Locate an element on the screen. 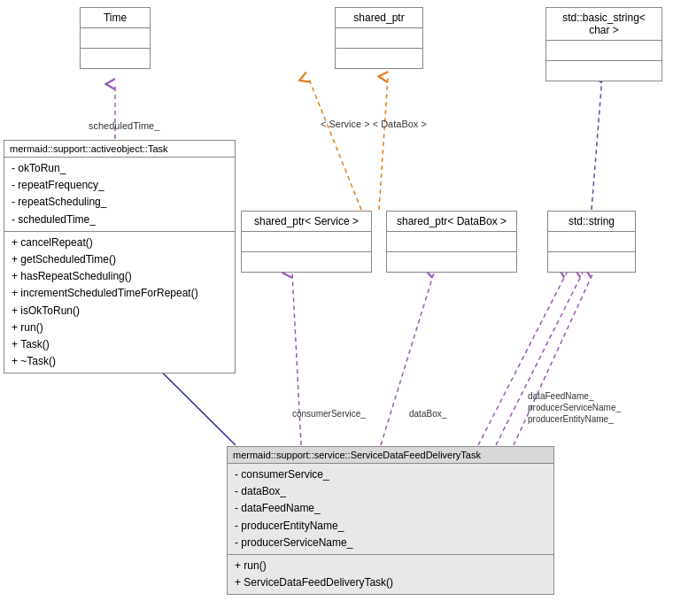 This screenshot has height=616, width=673. sp-databox-section2 is located at coordinates (452, 262).